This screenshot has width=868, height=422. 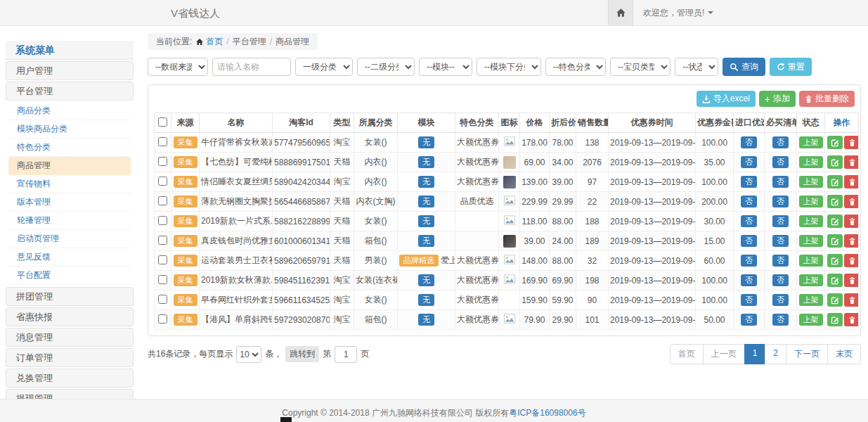 I want to click on per-page-select: 10, so click(x=249, y=354).